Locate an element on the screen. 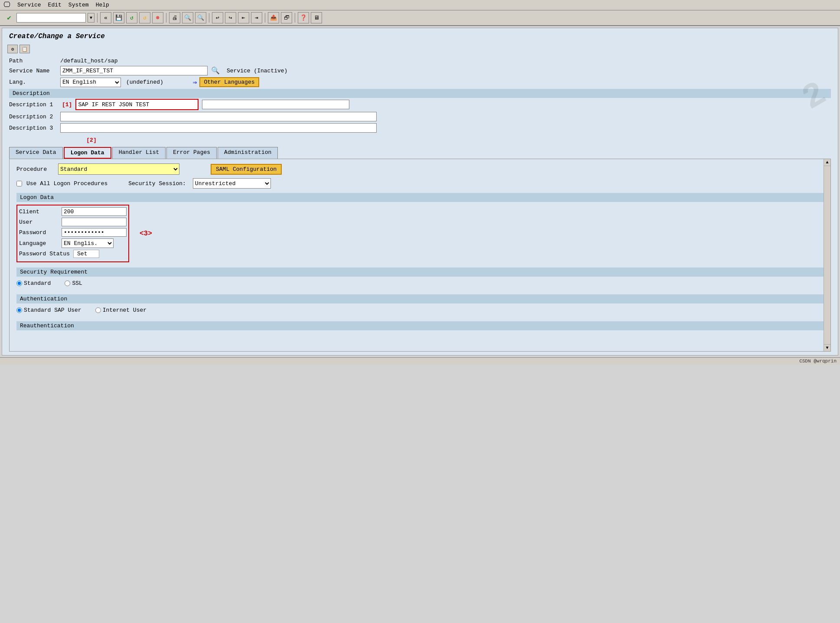  other-lang-arrow-icon: ⇒ is located at coordinates (195, 82).